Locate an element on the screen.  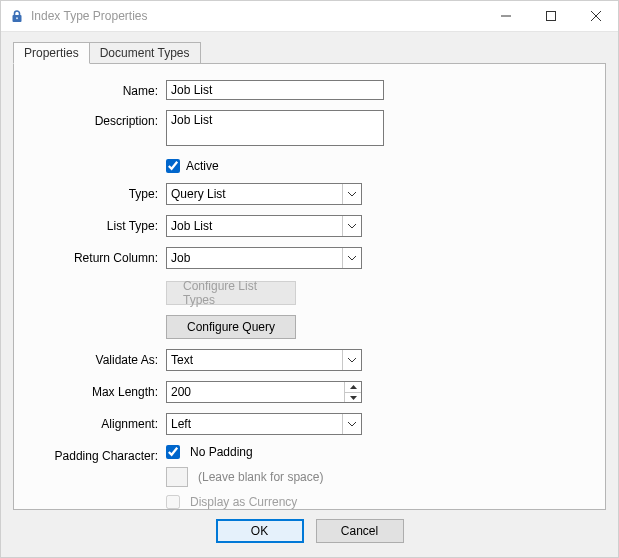
no-padding-checkbox is located at coordinates (173, 452).